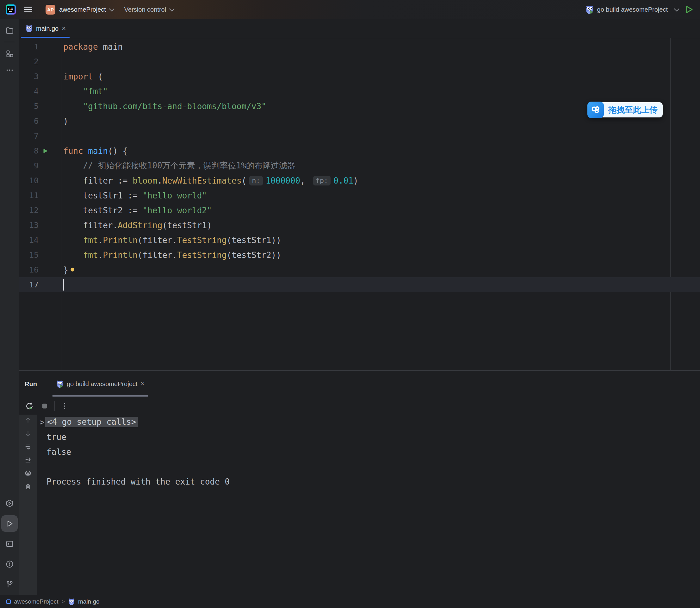  What do you see at coordinates (28, 420) in the screenshot?
I see `up-icon` at bounding box center [28, 420].